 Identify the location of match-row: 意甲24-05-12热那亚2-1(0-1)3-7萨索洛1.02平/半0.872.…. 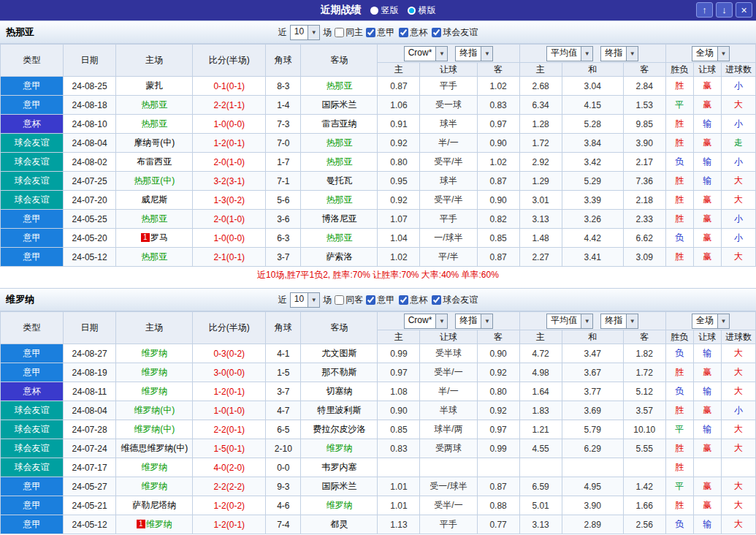
(378, 257).